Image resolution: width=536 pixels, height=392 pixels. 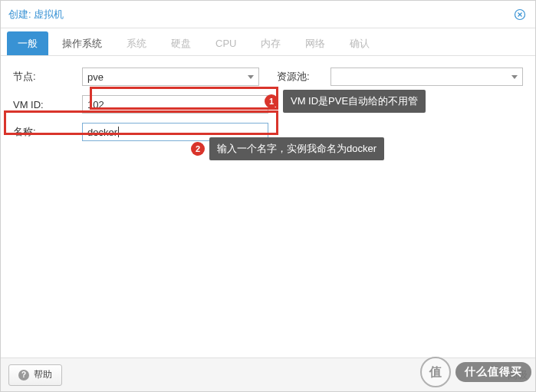 What do you see at coordinates (494, 372) in the screenshot?
I see `watermark-text: 什么值得买` at bounding box center [494, 372].